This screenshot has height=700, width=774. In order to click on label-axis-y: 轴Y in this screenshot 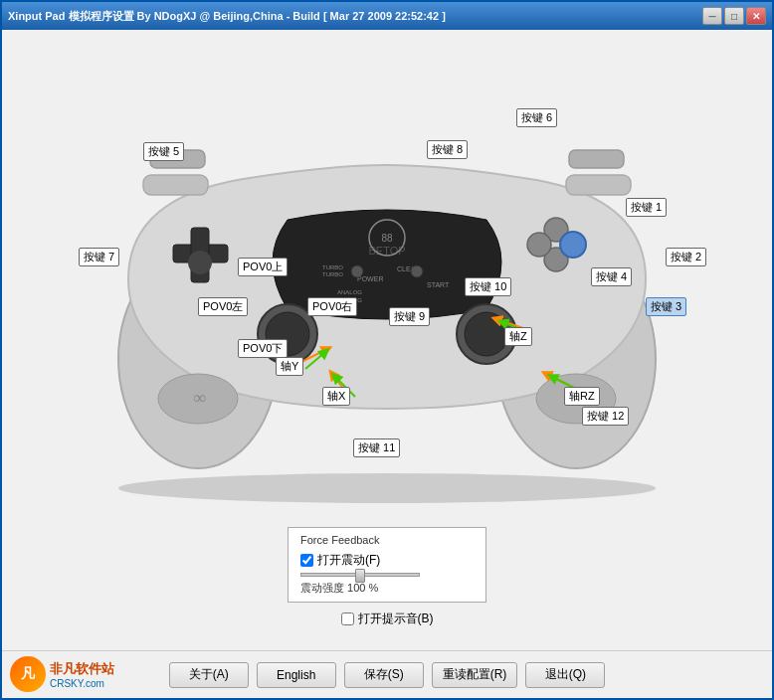, I will do `click(290, 366)`.